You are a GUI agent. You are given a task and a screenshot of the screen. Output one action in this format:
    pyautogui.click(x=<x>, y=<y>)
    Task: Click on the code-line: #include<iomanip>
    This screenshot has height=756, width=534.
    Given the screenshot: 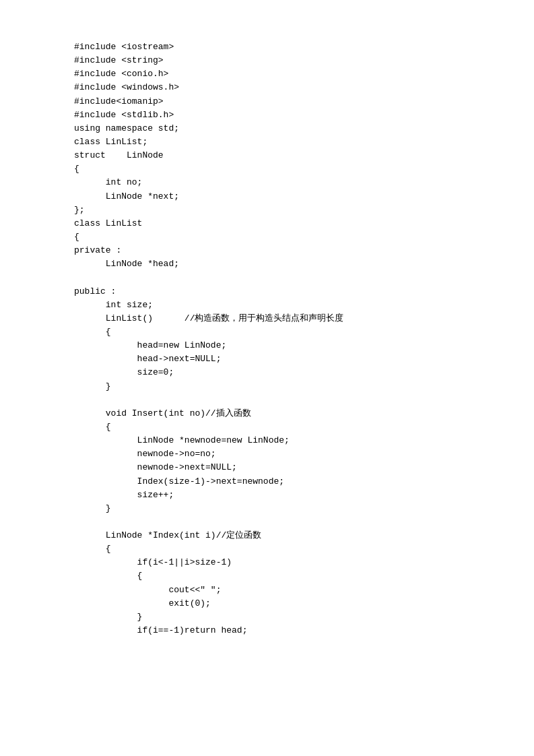 What is the action you would take?
    pyautogui.click(x=291, y=102)
    